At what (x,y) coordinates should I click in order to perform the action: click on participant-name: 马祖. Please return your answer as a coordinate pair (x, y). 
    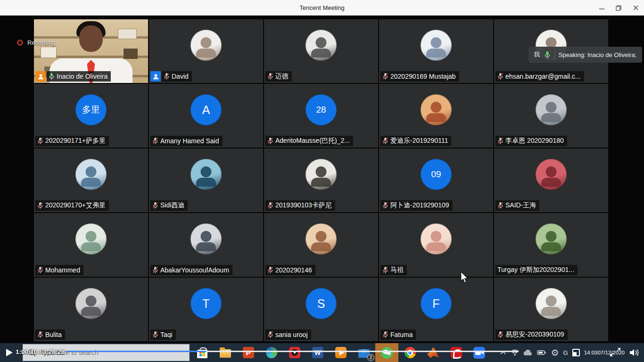
    Looking at the image, I should click on (397, 270).